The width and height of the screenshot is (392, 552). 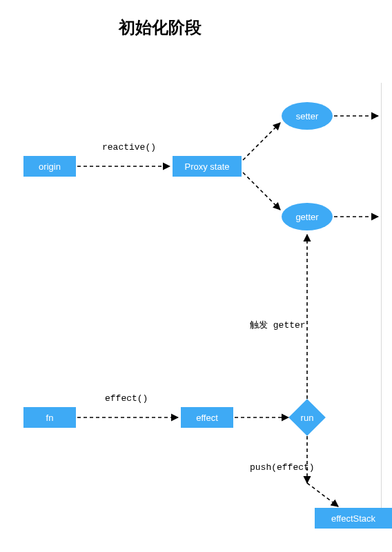 I want to click on edge-label-trigger-getter: 触发 getter, so click(x=277, y=325).